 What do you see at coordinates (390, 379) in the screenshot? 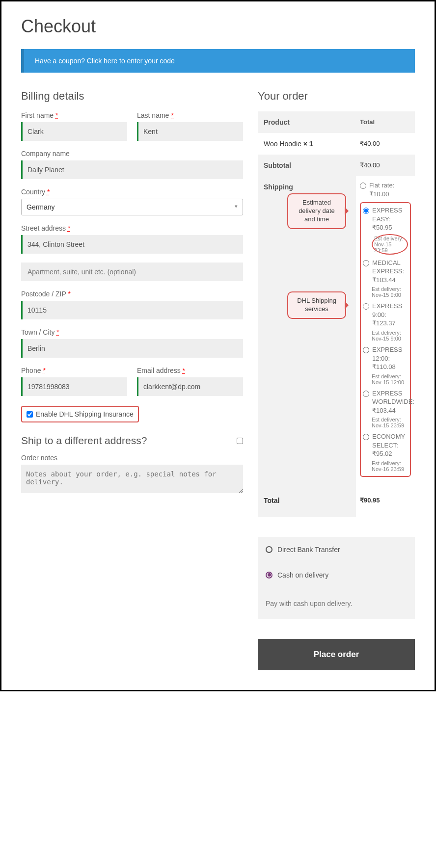
I see `est-delivery: Est delivery: Nov-15 12:00` at bounding box center [390, 379].